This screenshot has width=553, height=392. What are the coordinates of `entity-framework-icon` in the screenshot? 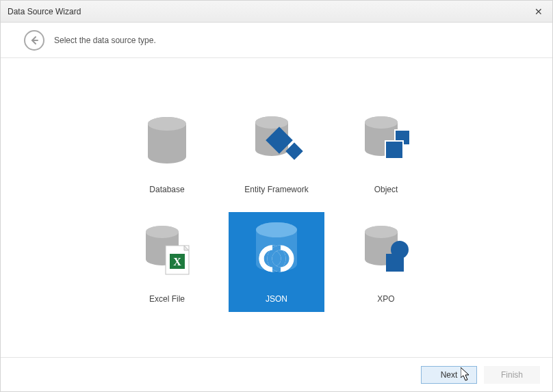 It's located at (276, 142).